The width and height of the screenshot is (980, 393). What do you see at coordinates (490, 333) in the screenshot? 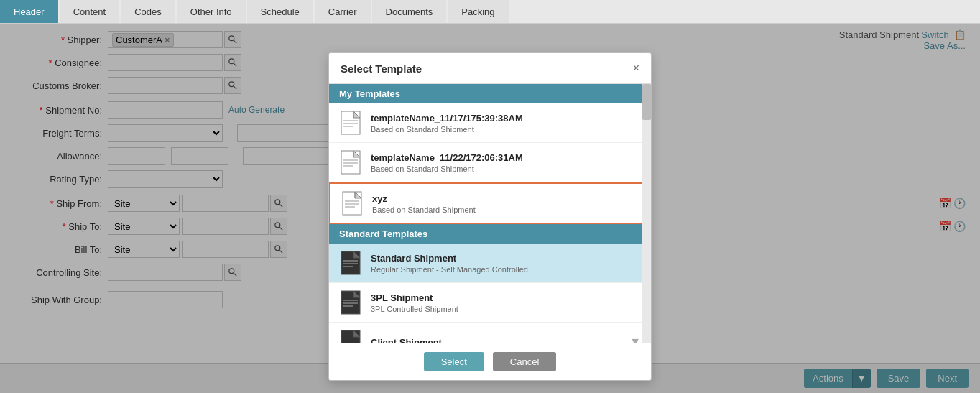
I see `template-item-client: Client Shipment ▼` at bounding box center [490, 333].